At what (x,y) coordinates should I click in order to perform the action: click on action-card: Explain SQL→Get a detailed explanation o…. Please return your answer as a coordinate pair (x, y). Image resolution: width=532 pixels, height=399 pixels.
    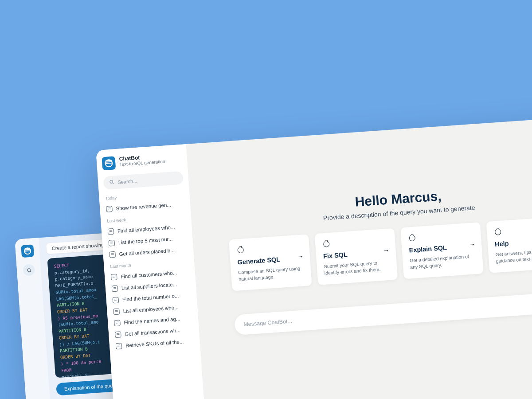
    Looking at the image, I should click on (442, 251).